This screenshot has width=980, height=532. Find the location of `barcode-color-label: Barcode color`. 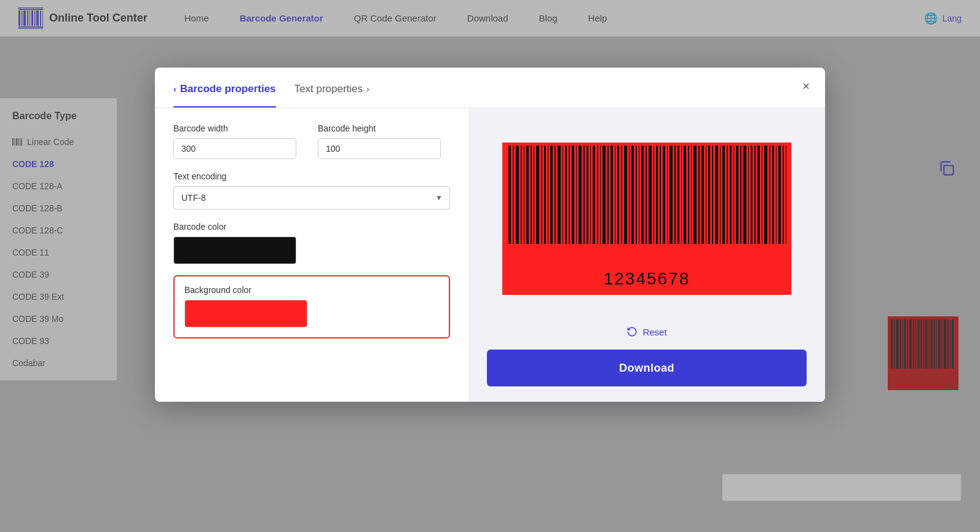

barcode-color-label: Barcode color is located at coordinates (312, 227).